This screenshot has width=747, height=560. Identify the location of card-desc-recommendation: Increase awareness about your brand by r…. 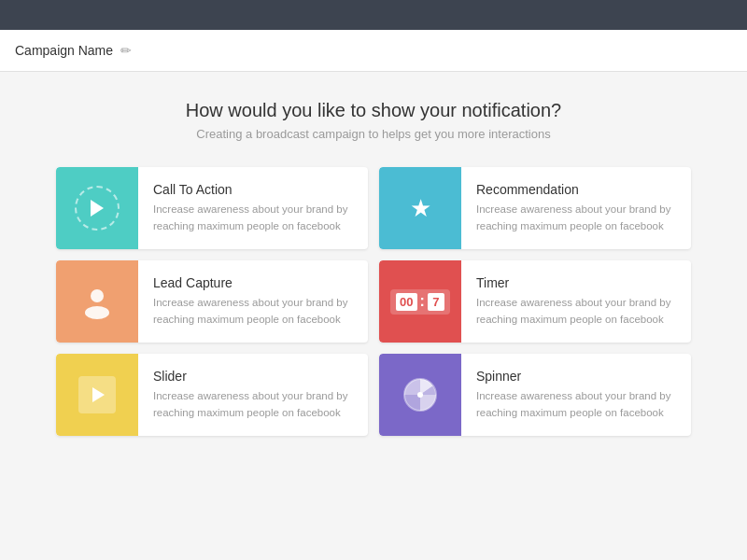
(576, 218).